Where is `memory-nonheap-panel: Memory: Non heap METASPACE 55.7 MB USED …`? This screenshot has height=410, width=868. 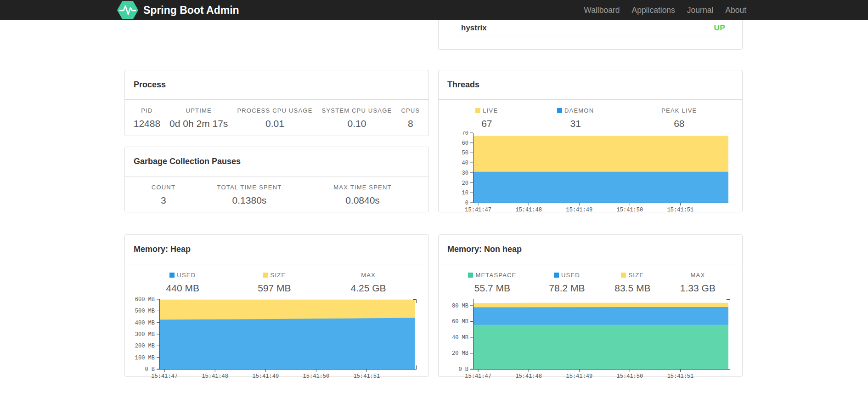
memory-nonheap-panel: Memory: Non heap METASPACE 55.7 MB USED … is located at coordinates (591, 306).